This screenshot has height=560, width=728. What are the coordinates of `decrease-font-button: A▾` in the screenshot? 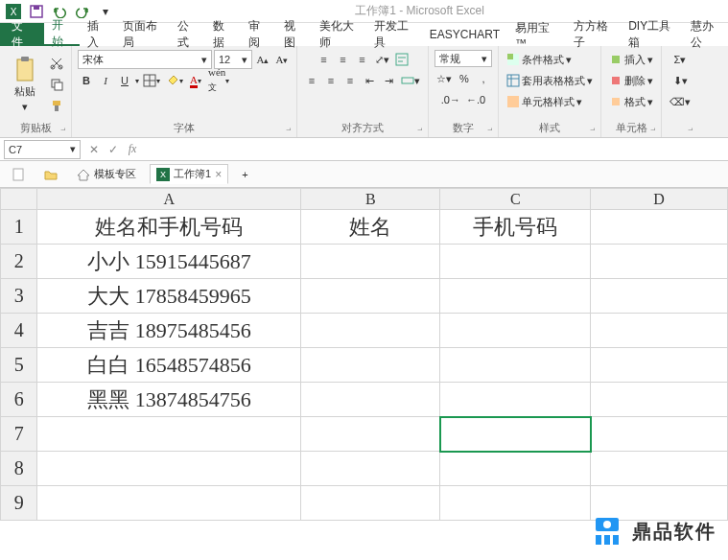 It's located at (282, 59).